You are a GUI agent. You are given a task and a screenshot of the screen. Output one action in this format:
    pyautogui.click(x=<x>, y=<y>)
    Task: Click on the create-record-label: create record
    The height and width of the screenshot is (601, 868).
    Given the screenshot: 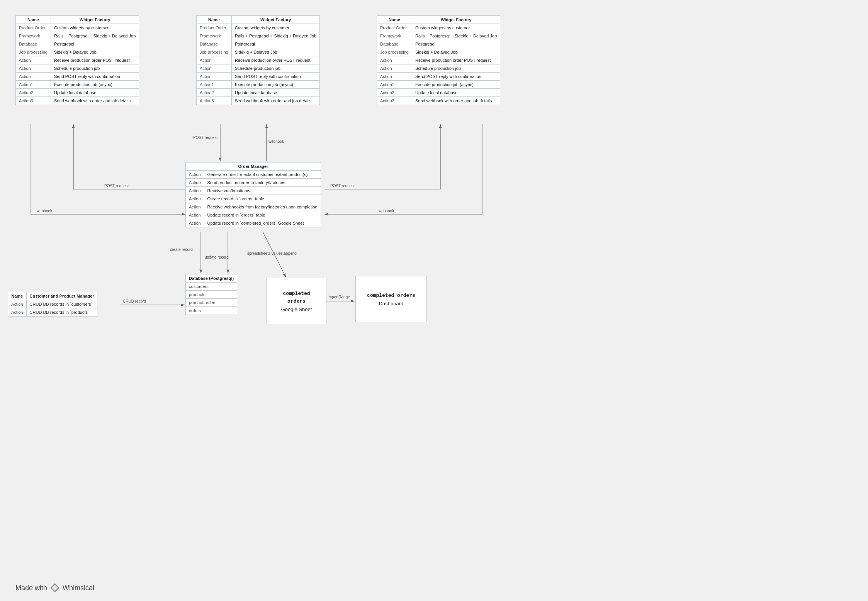 What is the action you would take?
    pyautogui.click(x=182, y=249)
    